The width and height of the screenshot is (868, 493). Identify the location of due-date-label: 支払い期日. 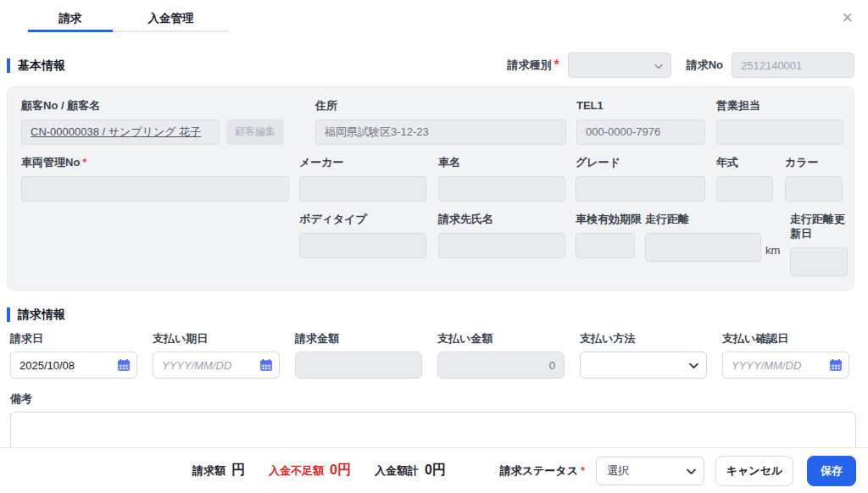
(216, 339).